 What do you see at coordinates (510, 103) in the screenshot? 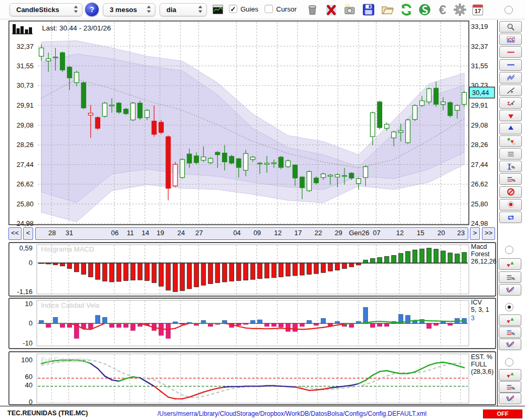
I see `sum-trendline-icon: Σ` at bounding box center [510, 103].